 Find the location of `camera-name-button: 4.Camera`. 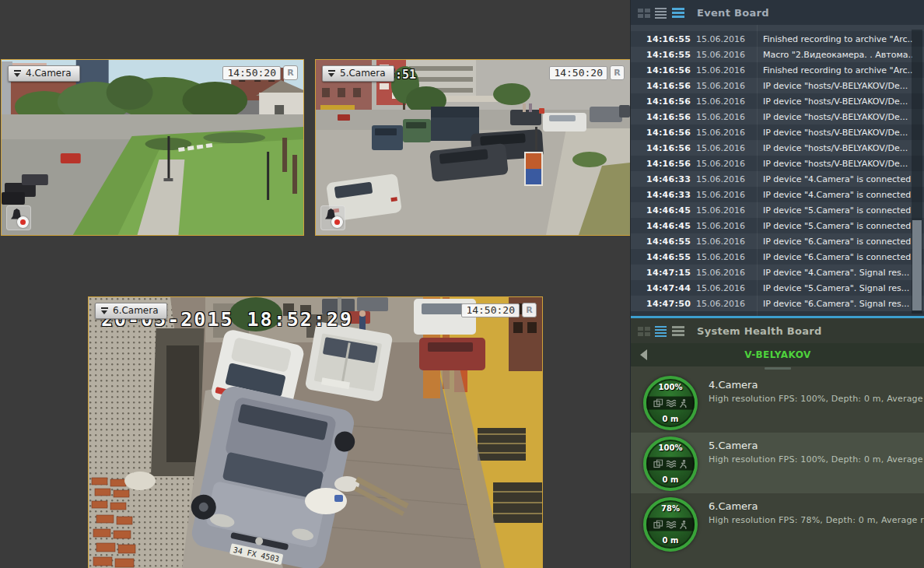

camera-name-button: 4.Camera is located at coordinates (44, 73).